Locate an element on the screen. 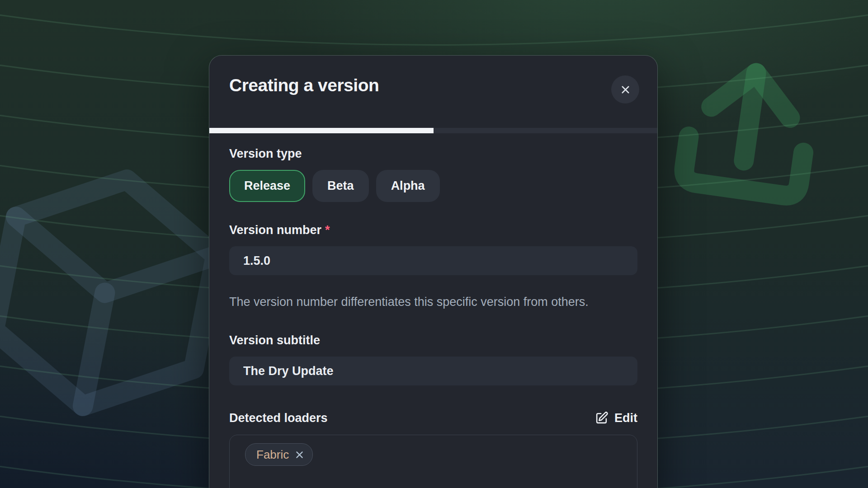 The width and height of the screenshot is (868, 488). close-icon is located at coordinates (626, 89).